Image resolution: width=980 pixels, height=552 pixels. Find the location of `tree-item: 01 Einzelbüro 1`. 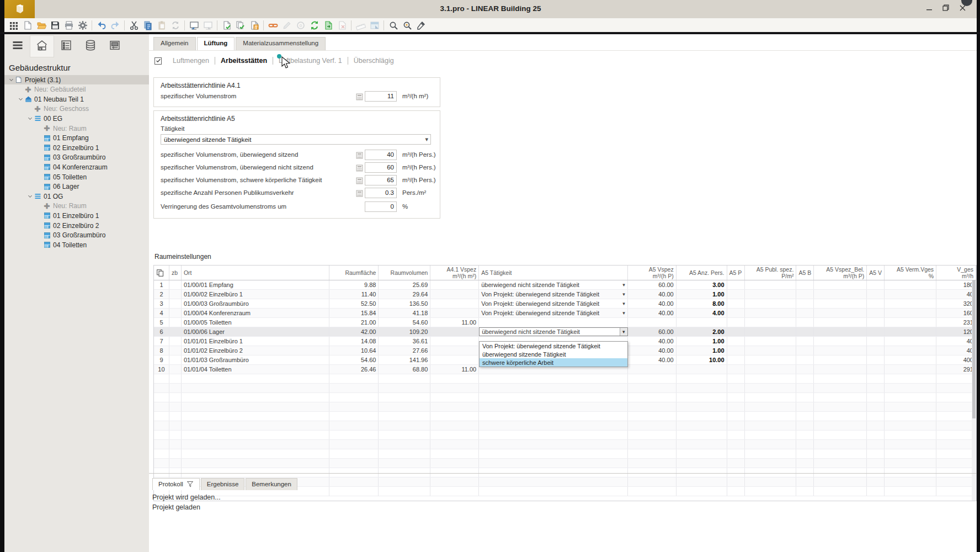

tree-item: 01 Einzelbüro 1 is located at coordinates (77, 215).